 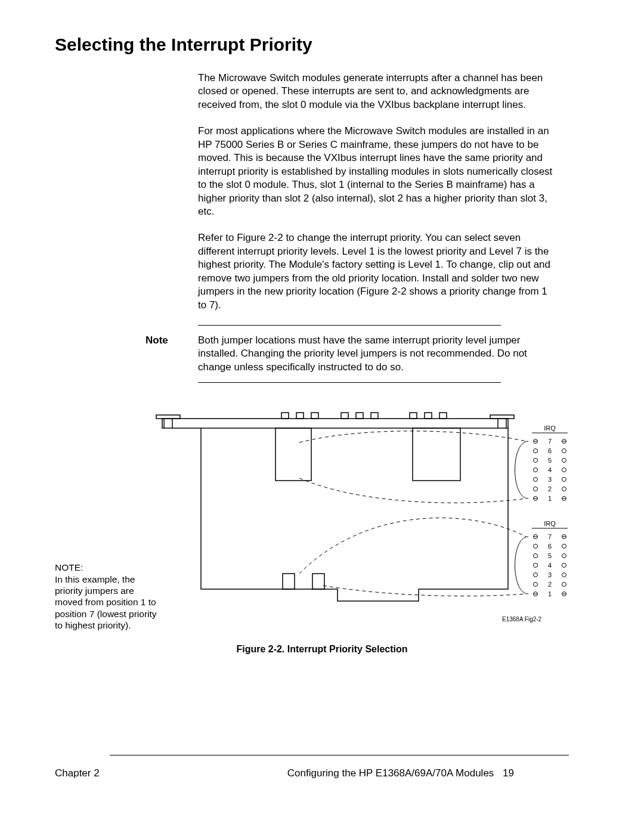 What do you see at coordinates (391, 773) in the screenshot?
I see `footer-section-title: Configuring the HP E1368A/69A/70A Module…` at bounding box center [391, 773].